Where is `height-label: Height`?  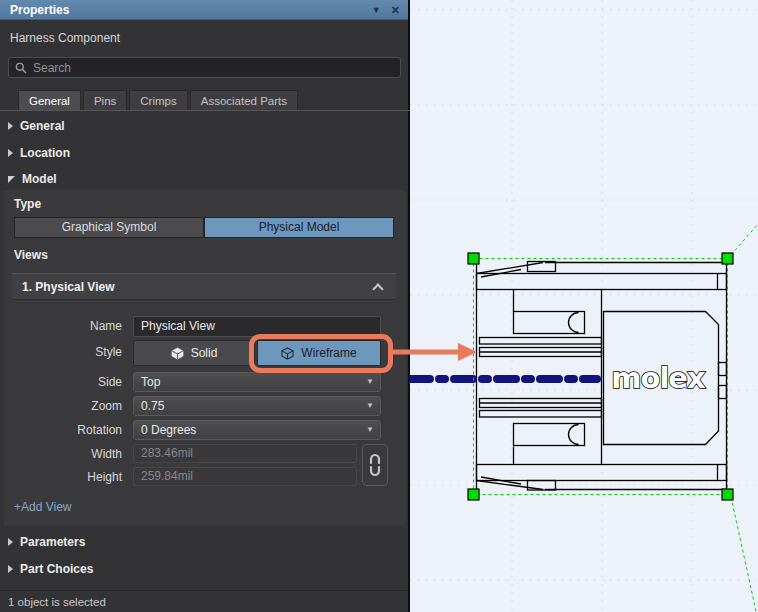
height-label: Height is located at coordinates (63, 477).